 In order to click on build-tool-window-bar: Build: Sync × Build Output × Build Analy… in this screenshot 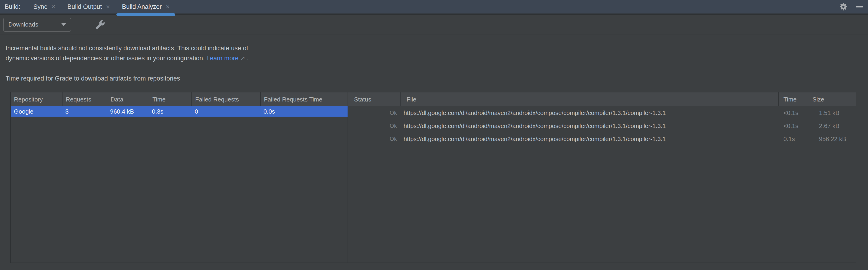, I will do `click(434, 7)`.